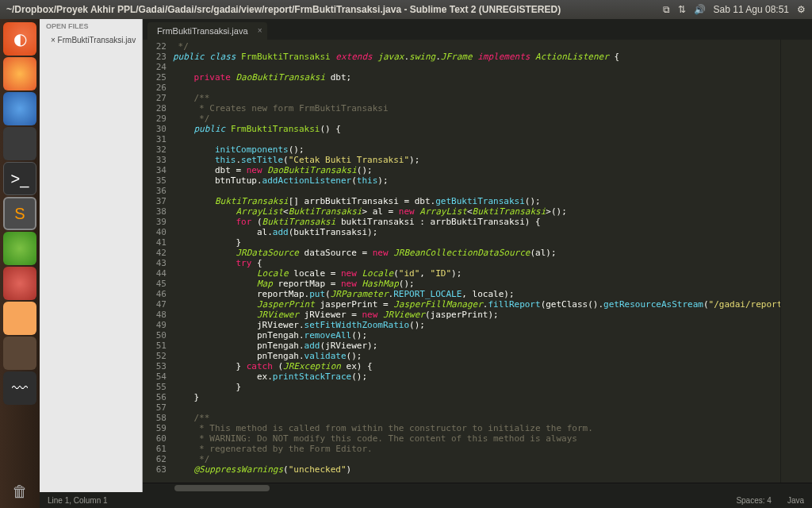 The width and height of the screenshot is (812, 508). Describe the element at coordinates (801, 10) in the screenshot. I see `gear-icon: ⚙` at that location.